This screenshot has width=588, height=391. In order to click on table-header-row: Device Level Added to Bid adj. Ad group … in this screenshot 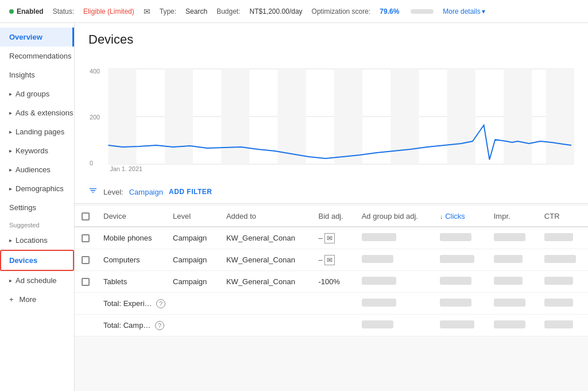, I will do `click(331, 216)`.